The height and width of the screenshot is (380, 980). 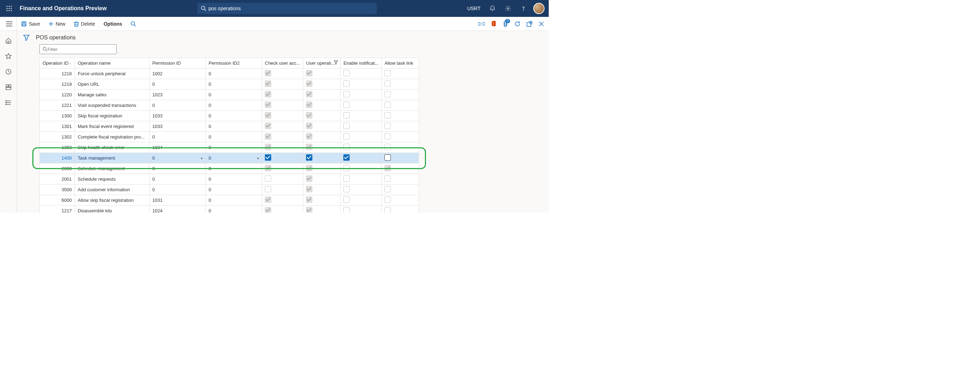 What do you see at coordinates (112, 158) in the screenshot?
I see `cell-operation-name: Task management` at bounding box center [112, 158].